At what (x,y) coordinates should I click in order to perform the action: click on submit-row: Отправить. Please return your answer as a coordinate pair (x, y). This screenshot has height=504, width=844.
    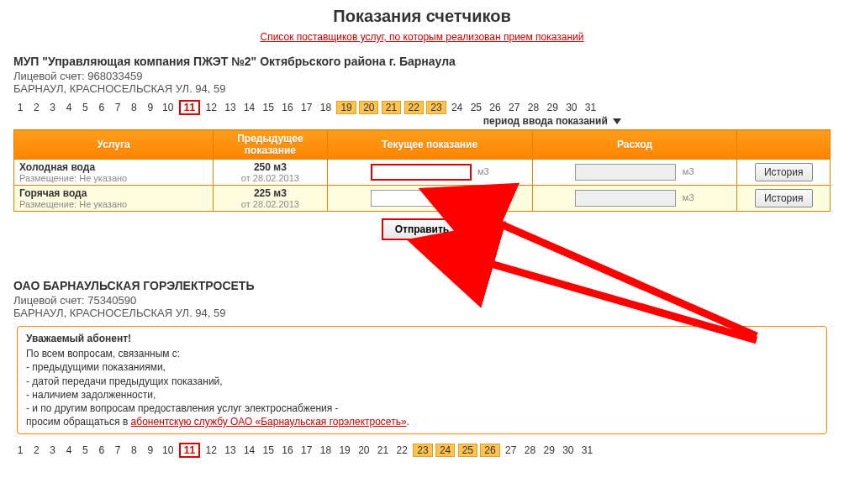
    Looking at the image, I should click on (422, 229).